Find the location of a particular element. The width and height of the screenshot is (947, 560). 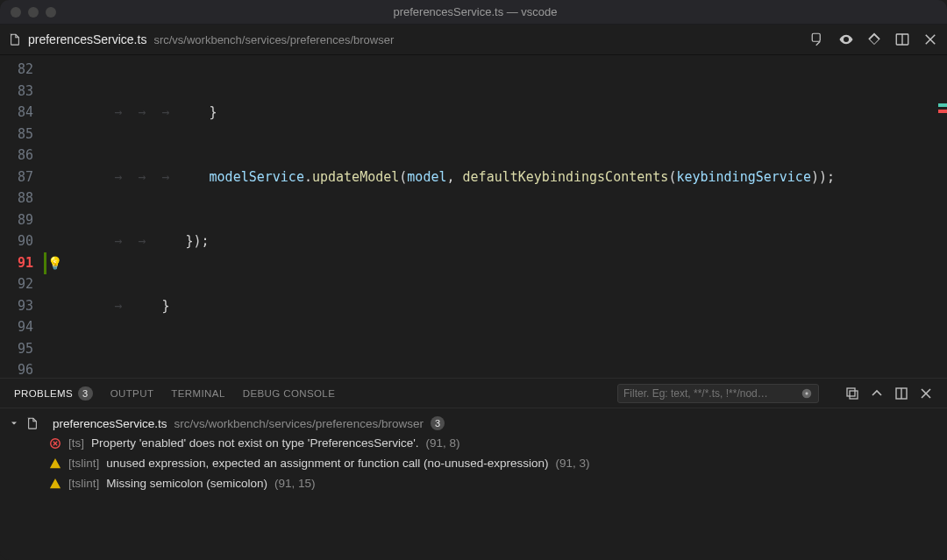

file-name: preferencesService.ts is located at coordinates (110, 424).